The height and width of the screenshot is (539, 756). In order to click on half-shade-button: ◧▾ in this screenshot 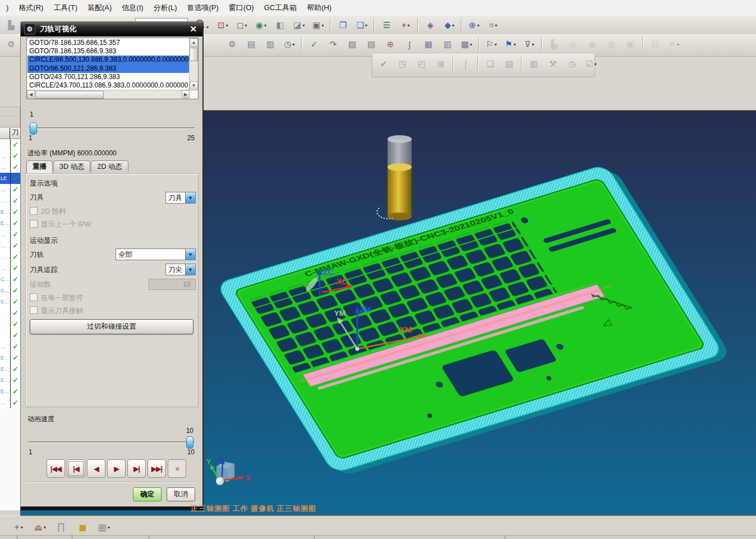, I will do `click(280, 25)`.